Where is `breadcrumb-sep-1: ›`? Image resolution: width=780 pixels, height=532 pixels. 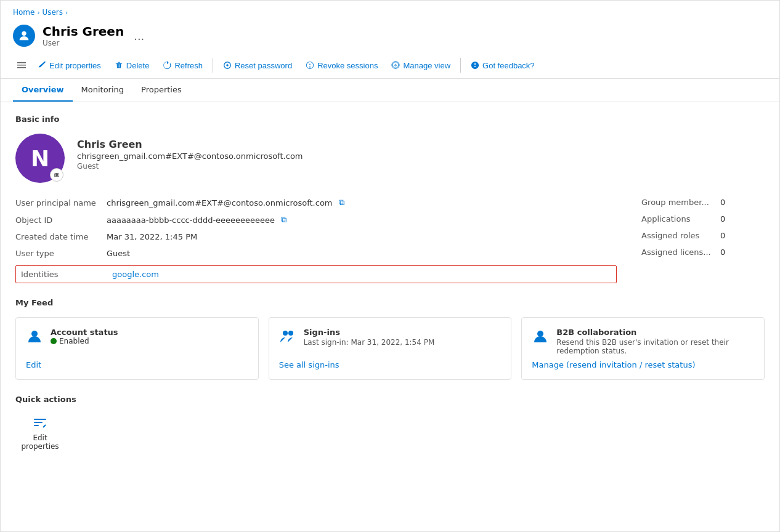
breadcrumb-sep-1: › is located at coordinates (38, 12).